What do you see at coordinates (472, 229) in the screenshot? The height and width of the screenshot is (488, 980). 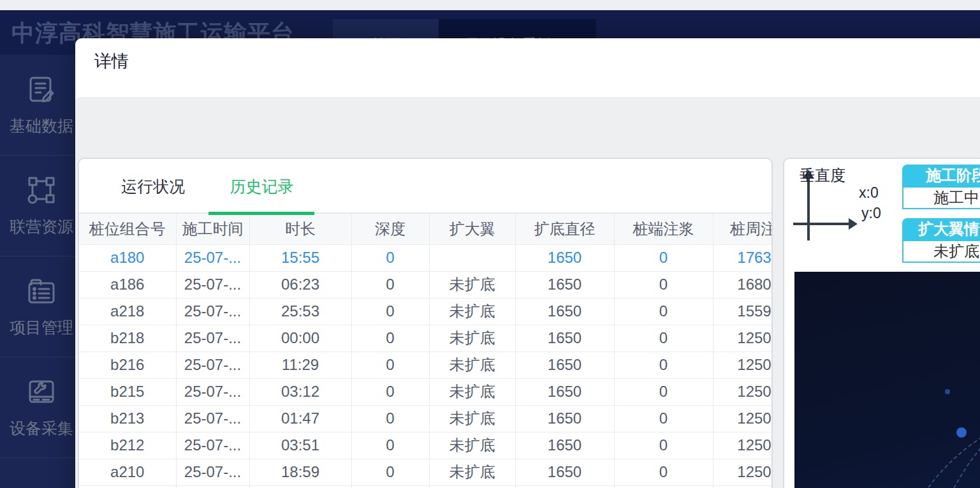 I see `column-header: 扩大翼` at bounding box center [472, 229].